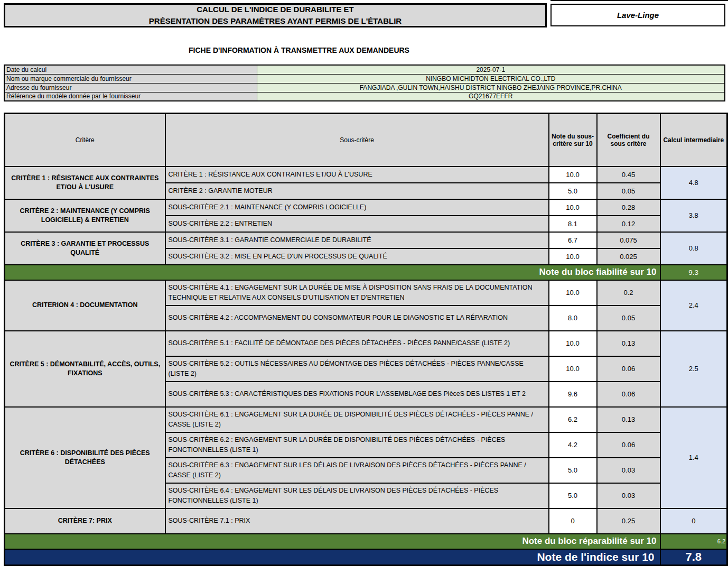 This screenshot has height=583, width=728. What do you see at coordinates (629, 394) in the screenshot?
I see `coefficient-cell: 0.06` at bounding box center [629, 394].